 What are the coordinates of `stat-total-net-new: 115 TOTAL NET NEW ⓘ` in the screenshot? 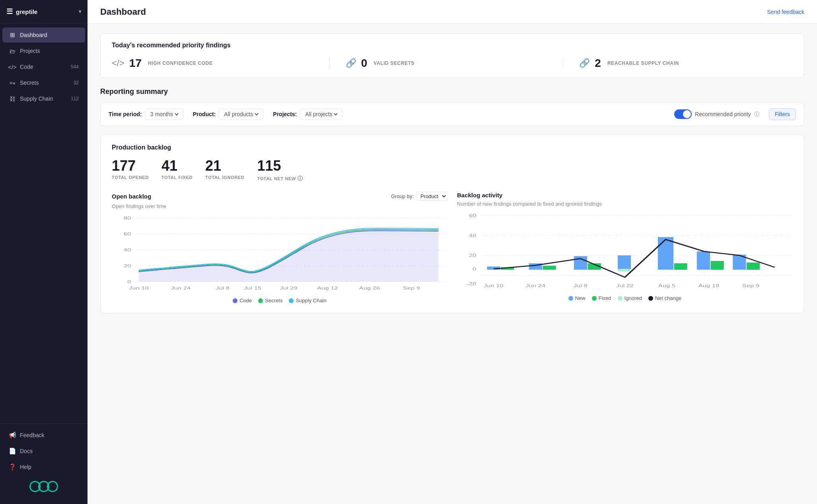 It's located at (280, 170).